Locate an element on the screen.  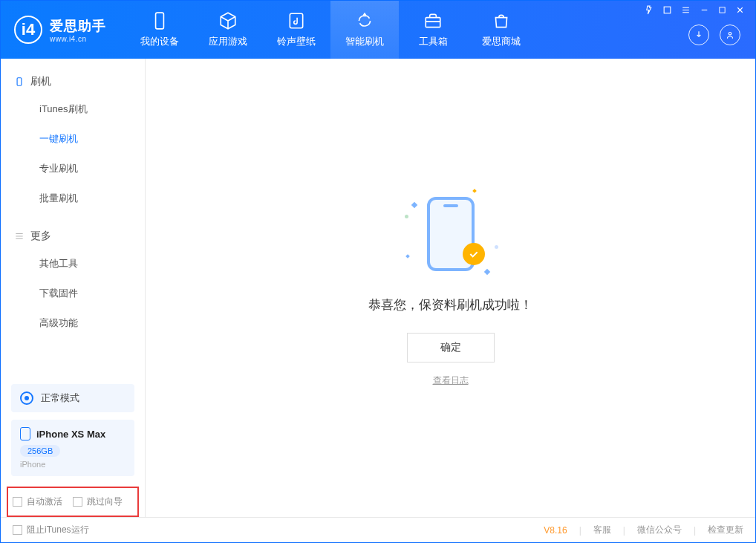
nav-store: 爱思商城 is located at coordinates (501, 30).